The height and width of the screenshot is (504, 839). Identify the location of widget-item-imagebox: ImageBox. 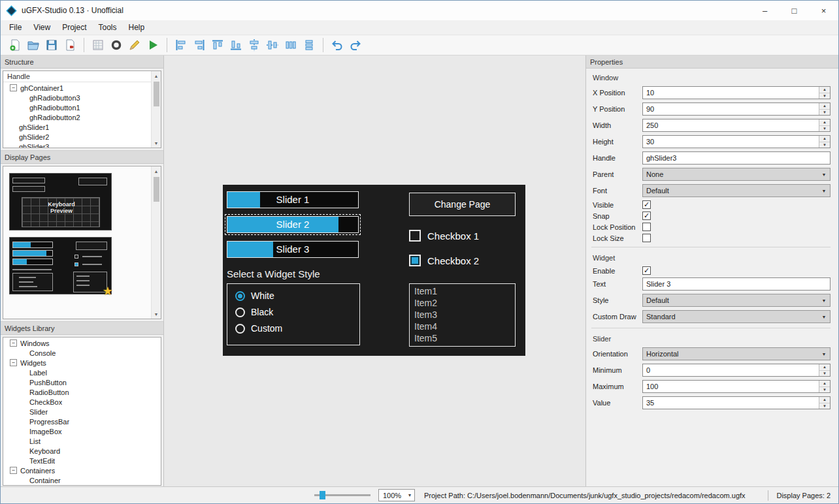
(82, 431).